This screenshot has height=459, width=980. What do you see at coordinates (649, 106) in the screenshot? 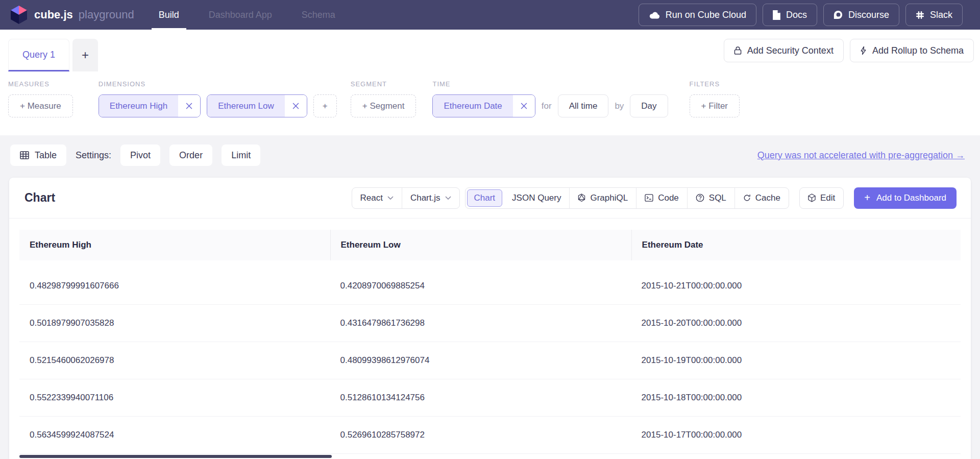
I see `granularity-select: Day` at bounding box center [649, 106].